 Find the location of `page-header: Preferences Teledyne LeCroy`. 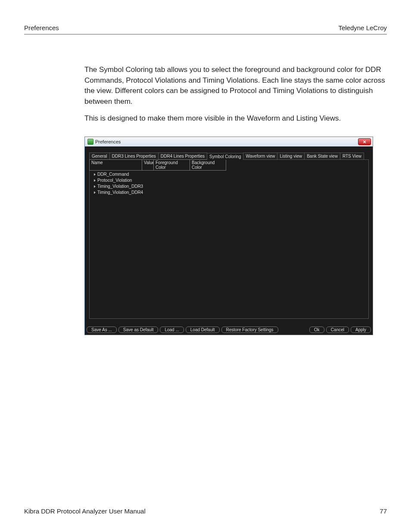

page-header: Preferences Teledyne LeCroy is located at coordinates (206, 29).